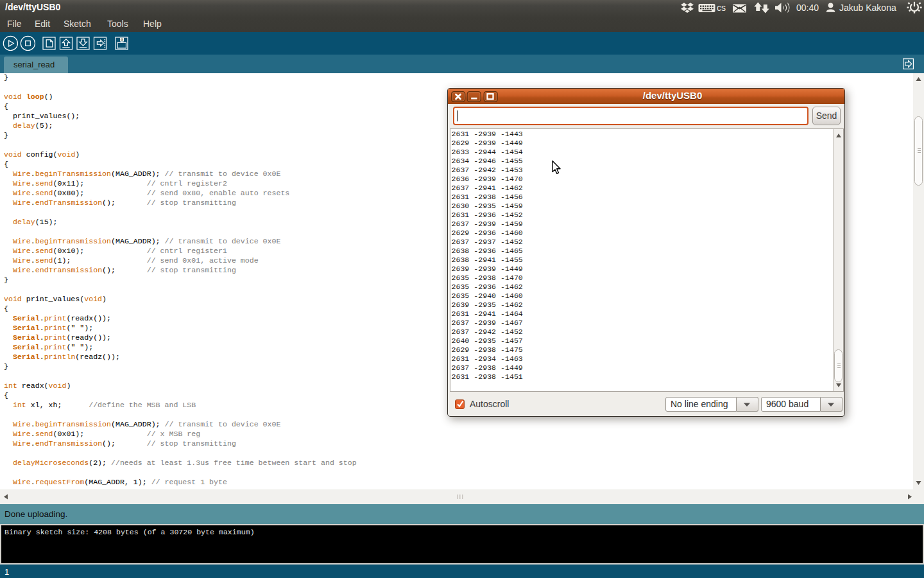 This screenshot has height=578, width=924. I want to click on svg-text: cs, so click(721, 8).